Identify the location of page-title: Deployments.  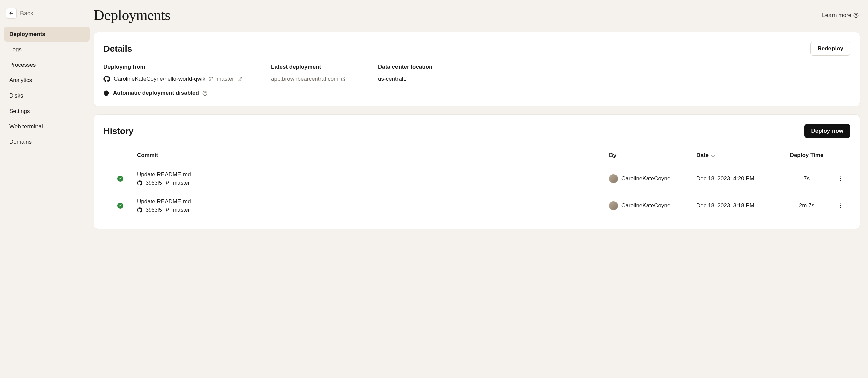
(132, 16).